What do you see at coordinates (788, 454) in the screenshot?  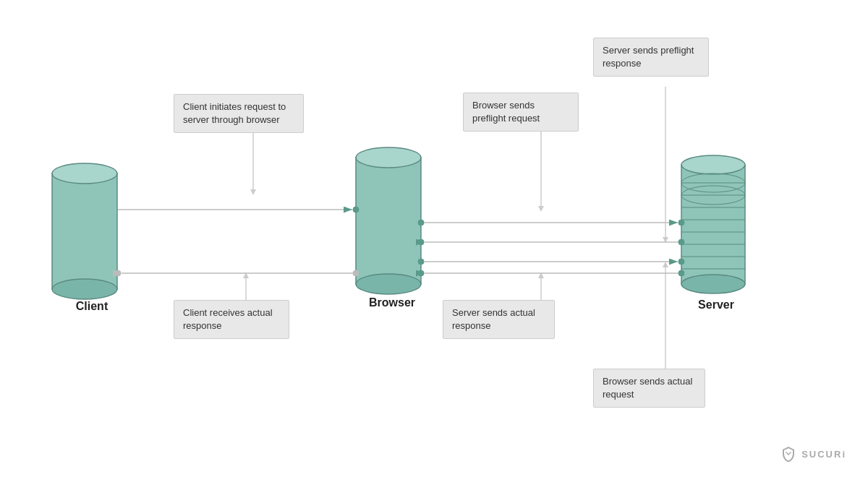 I see `sucuri-icon` at bounding box center [788, 454].